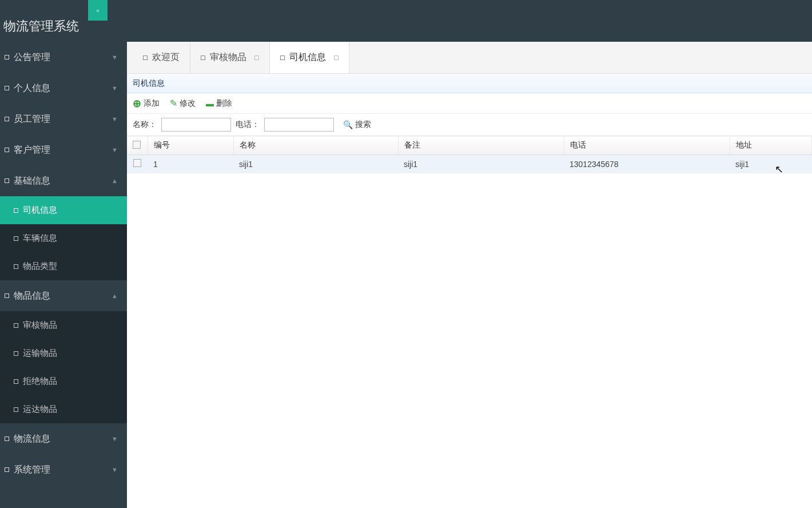 The width and height of the screenshot is (812, 508). I want to click on sidebar-item-customers: 客户管理 ▼, so click(63, 150).